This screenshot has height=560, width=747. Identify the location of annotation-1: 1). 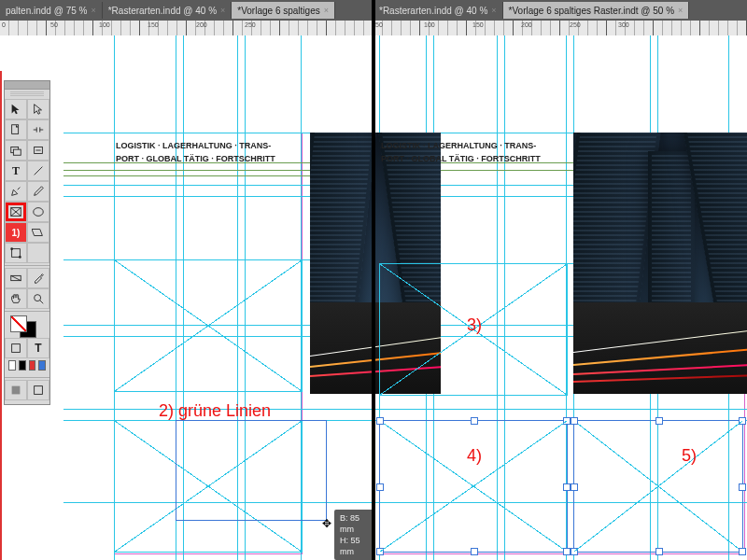
(16, 232).